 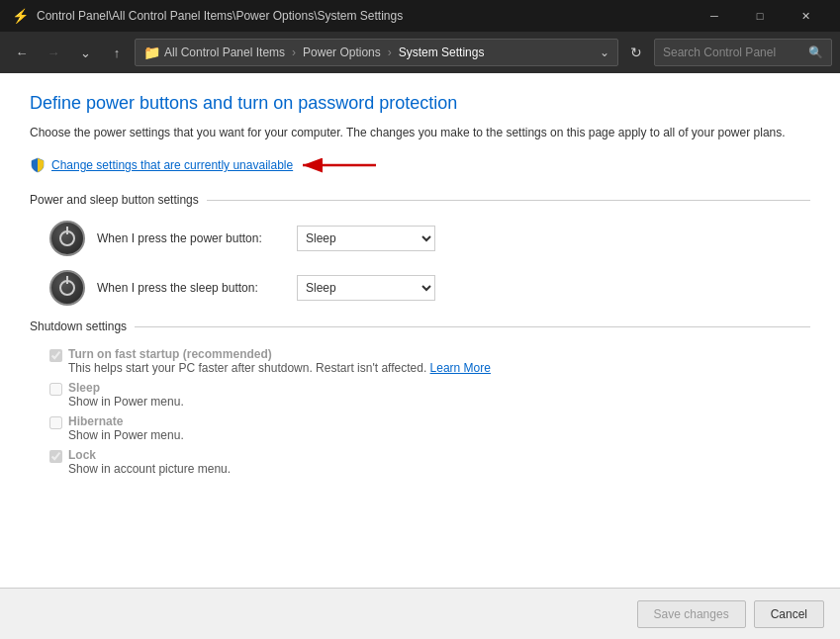 What do you see at coordinates (420, 326) in the screenshot?
I see `shutdown-section-header: Shutdown settings` at bounding box center [420, 326].